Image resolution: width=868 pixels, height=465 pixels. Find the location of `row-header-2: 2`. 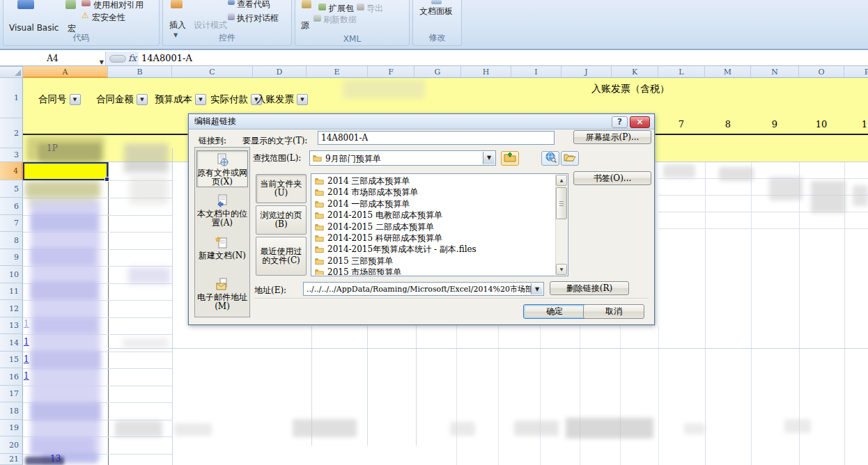

row-header-2: 2 is located at coordinates (11, 134).